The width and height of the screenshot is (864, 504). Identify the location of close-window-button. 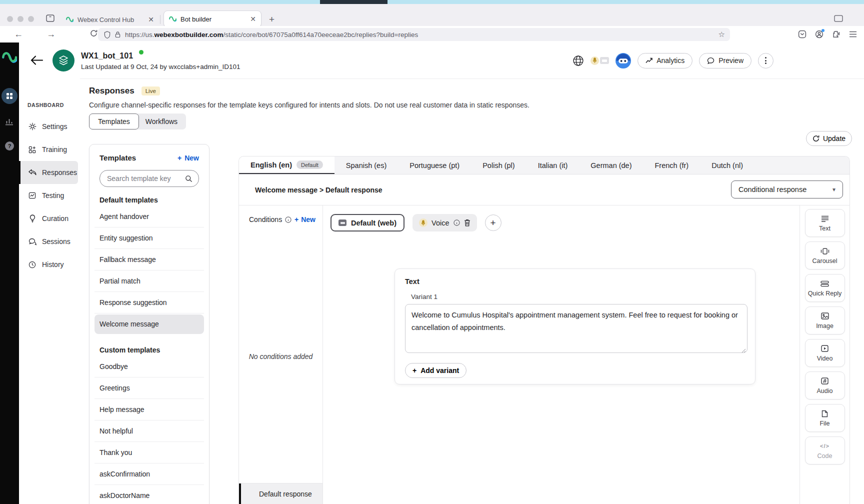
(10, 19).